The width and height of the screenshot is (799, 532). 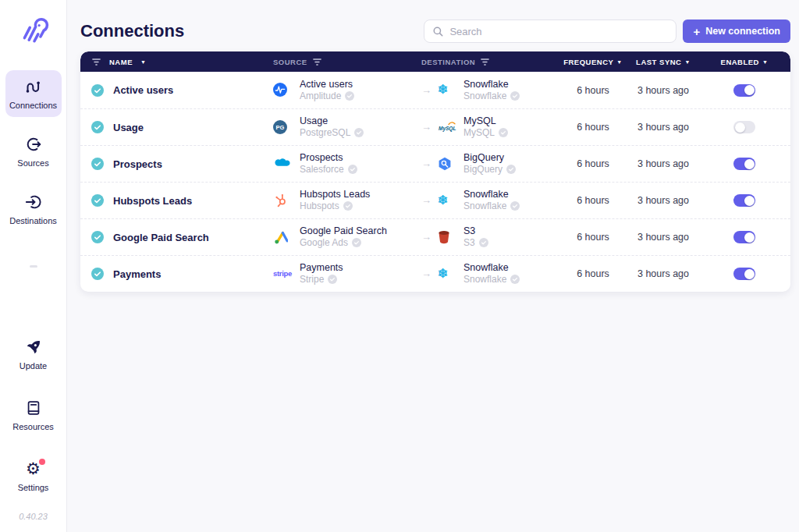 I want to click on source-connector: Stripe, so click(x=312, y=279).